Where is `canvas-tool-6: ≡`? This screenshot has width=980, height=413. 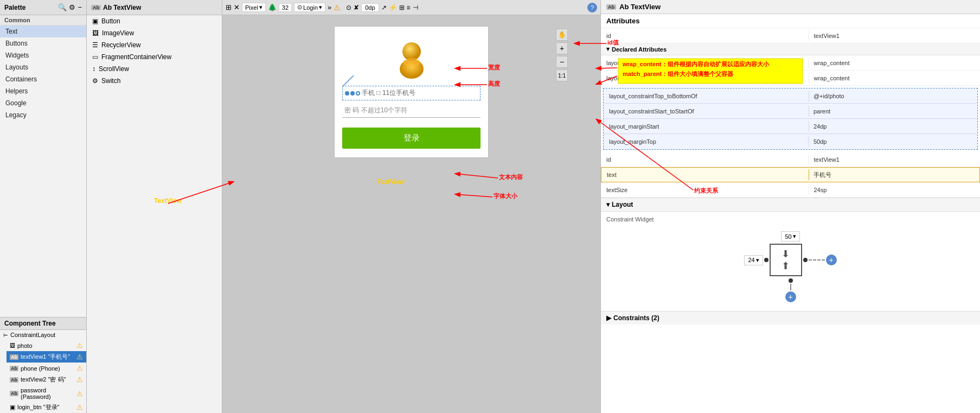
canvas-tool-6: ≡ is located at coordinates (409, 8).